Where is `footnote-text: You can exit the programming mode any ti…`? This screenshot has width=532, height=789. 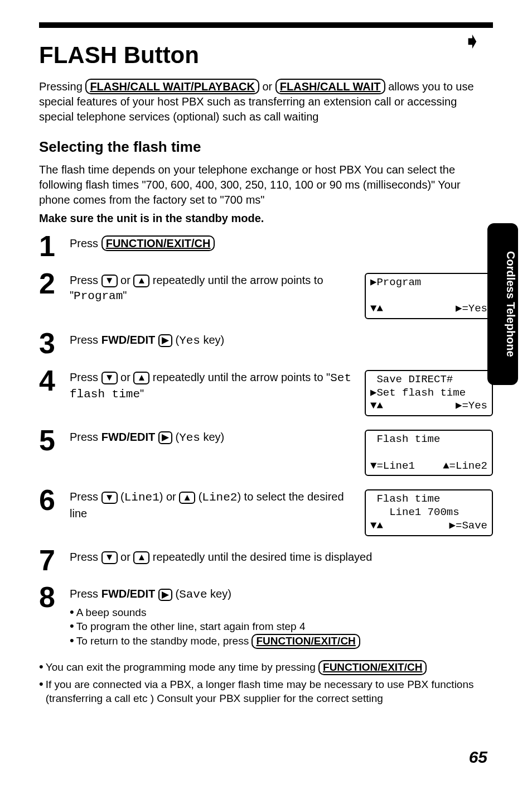 footnote-text: You can exit the programming mode any ti… is located at coordinates (182, 667).